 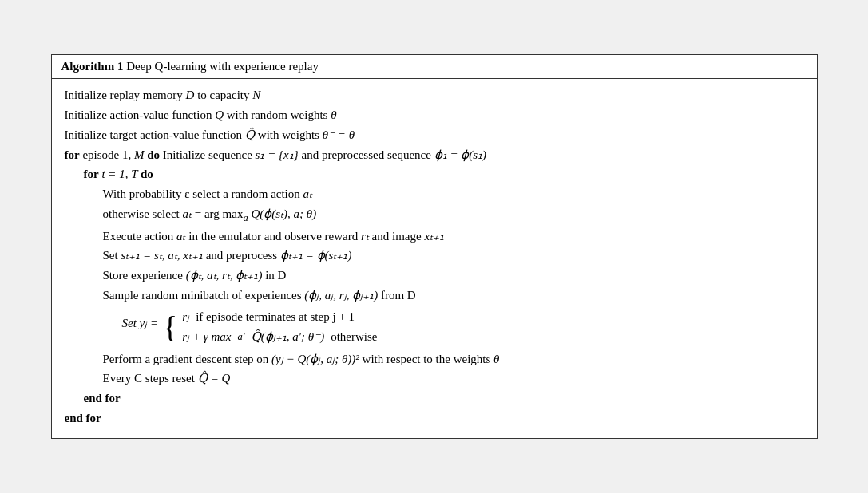 I want to click on init-line-3: Initialize target action-value function …, so click(x=434, y=136).